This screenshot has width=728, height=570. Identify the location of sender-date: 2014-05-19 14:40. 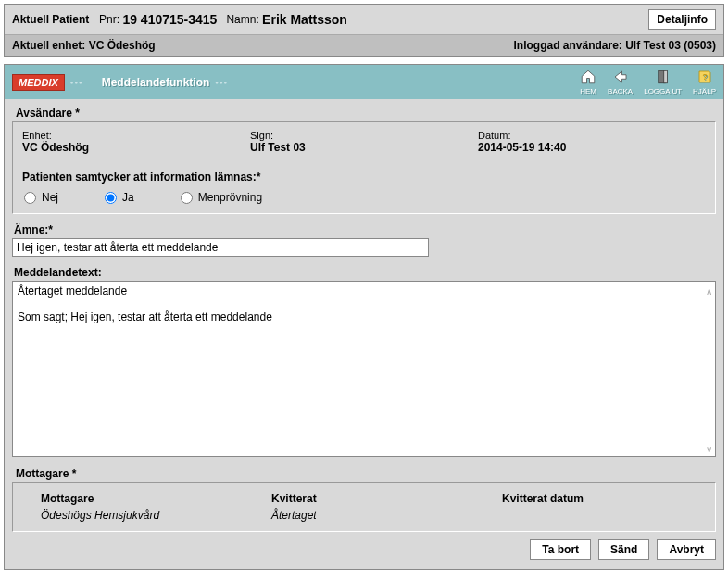
(592, 147).